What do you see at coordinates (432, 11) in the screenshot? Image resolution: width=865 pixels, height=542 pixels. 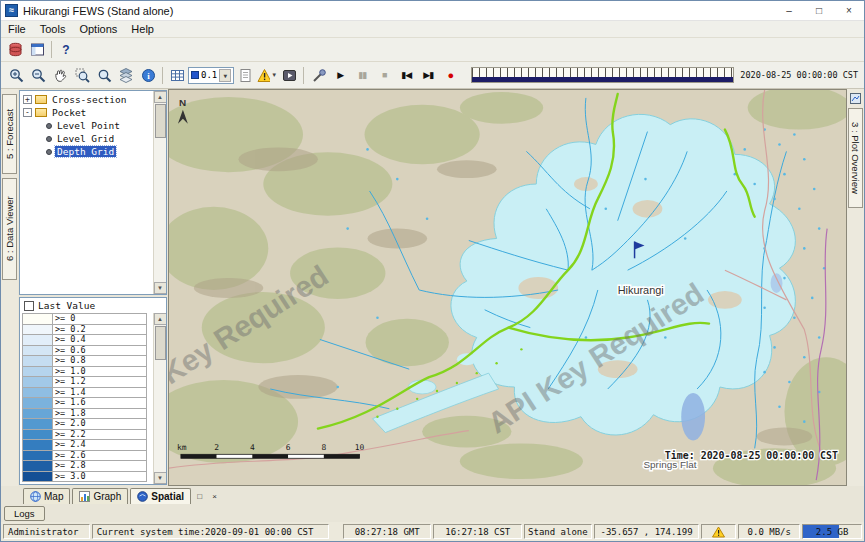 I see `title-bar: ≈ Hikurangi FEWS (Stand alone) – □ ×` at bounding box center [432, 11].